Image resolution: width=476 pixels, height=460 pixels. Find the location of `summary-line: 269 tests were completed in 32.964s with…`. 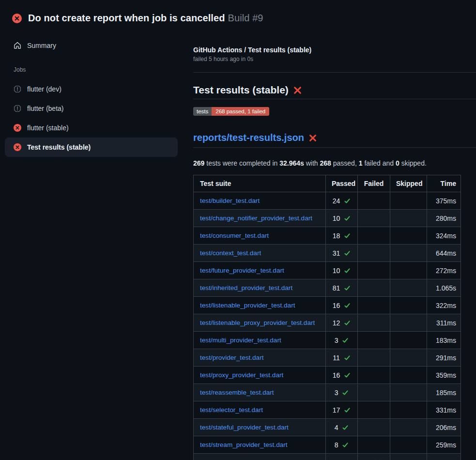

summary-line: 269 tests were completed in 32.964s with… is located at coordinates (335, 163).